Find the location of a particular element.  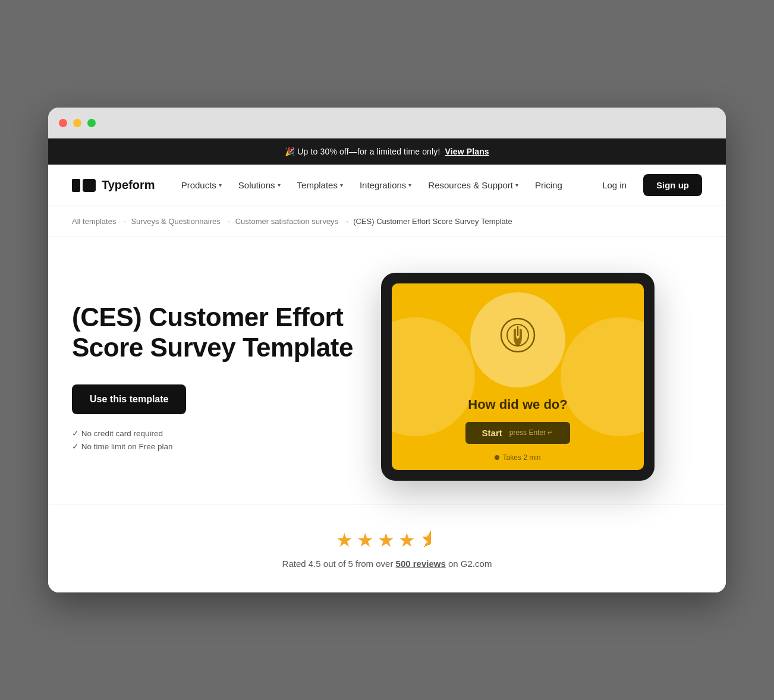

logo-icon is located at coordinates (84, 185).